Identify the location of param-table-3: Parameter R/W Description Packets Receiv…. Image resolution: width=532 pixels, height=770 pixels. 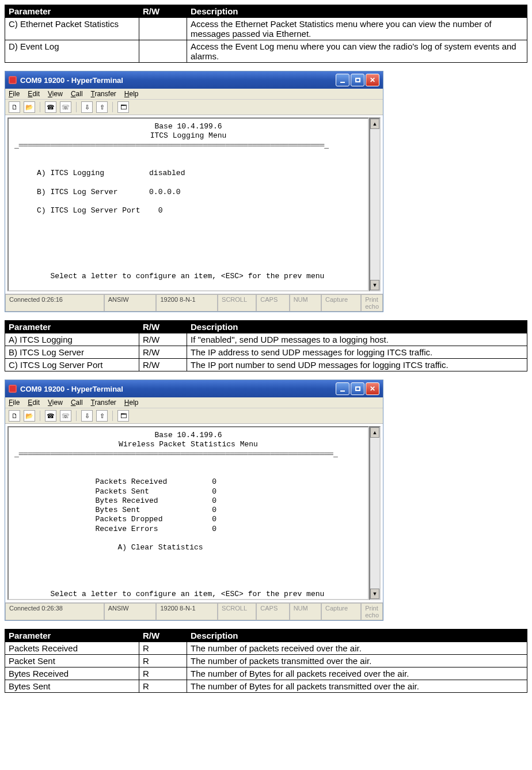
(266, 661).